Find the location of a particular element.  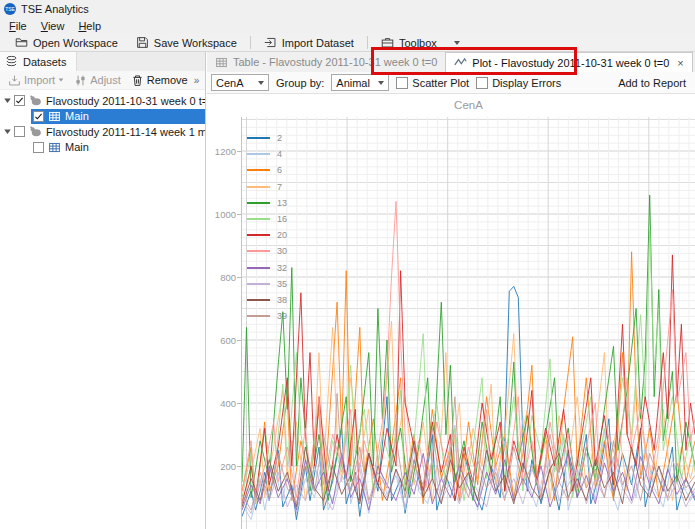

legend-item: 38 is located at coordinates (267, 300).